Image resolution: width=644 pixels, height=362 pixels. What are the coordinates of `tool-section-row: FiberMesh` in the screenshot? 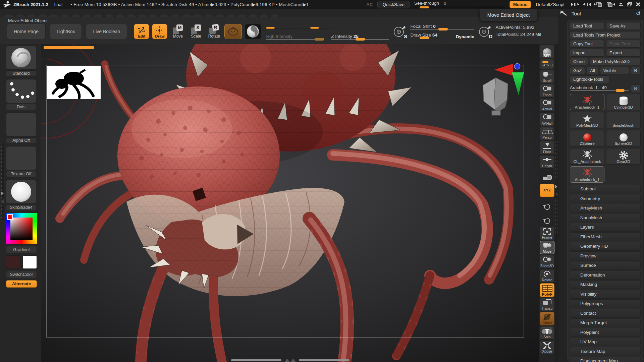 It's located at (605, 237).